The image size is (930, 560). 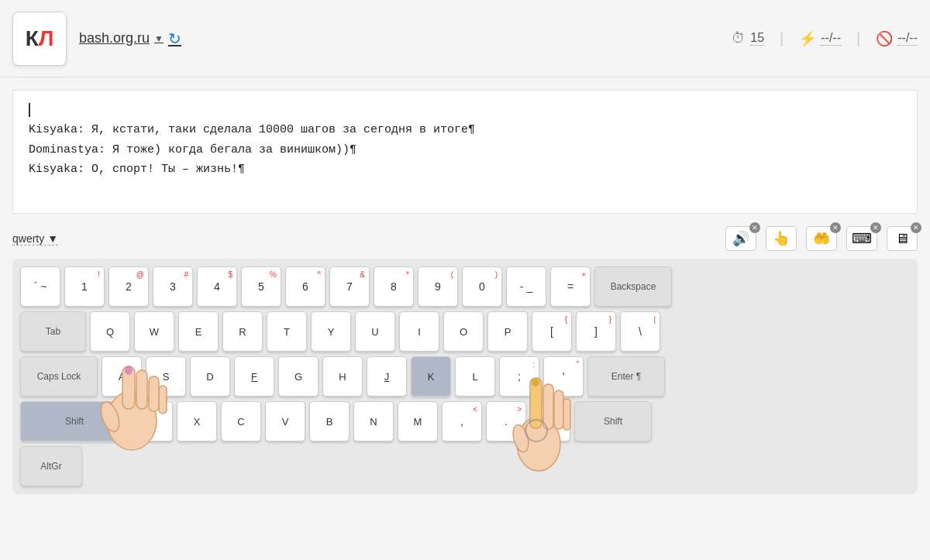 What do you see at coordinates (465, 150) in the screenshot?
I see `text-line-2: Dominastya: Я тоже) когда бегала за вини…` at bounding box center [465, 150].